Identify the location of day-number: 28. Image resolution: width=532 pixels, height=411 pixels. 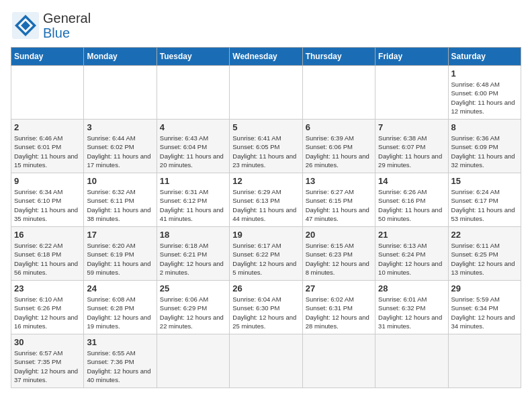
(411, 289).